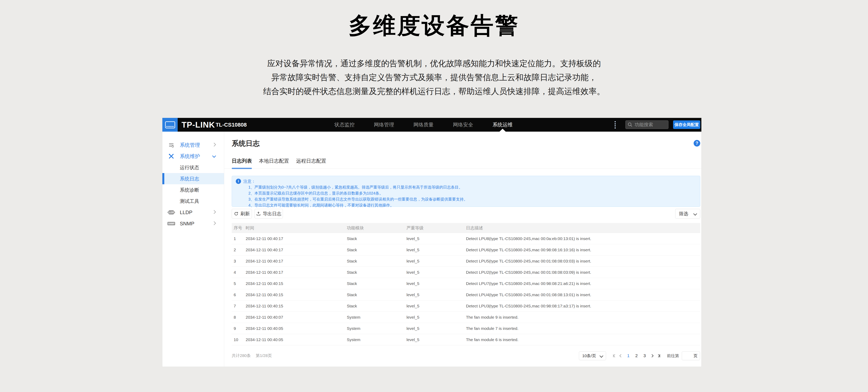  I want to click on nav-item-network-mgmt: 网络管理, so click(384, 125).